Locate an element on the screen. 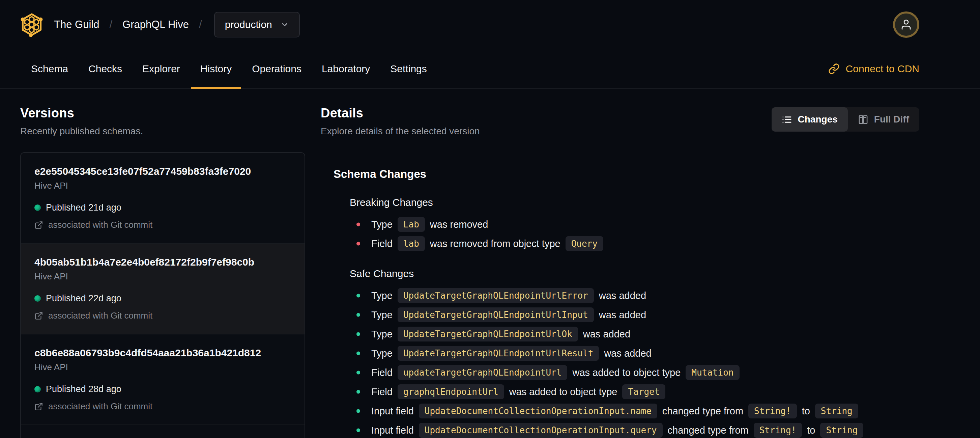  code-chip: Mutation is located at coordinates (712, 373).